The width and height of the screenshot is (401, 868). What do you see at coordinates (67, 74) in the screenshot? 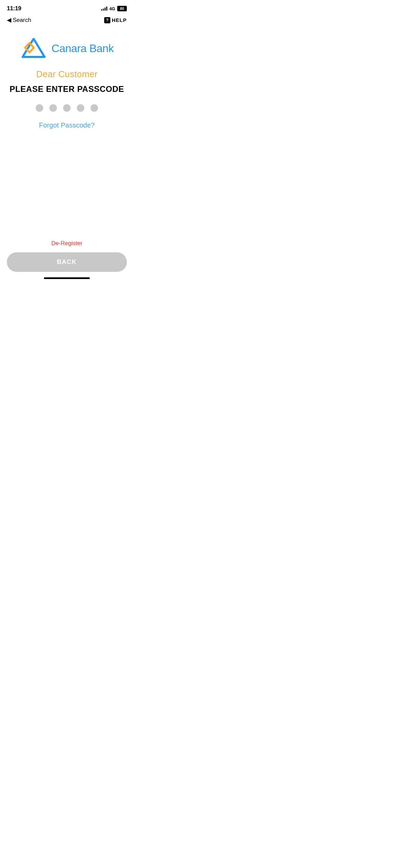
I see `dear-customer-label: Dear Customer` at bounding box center [67, 74].